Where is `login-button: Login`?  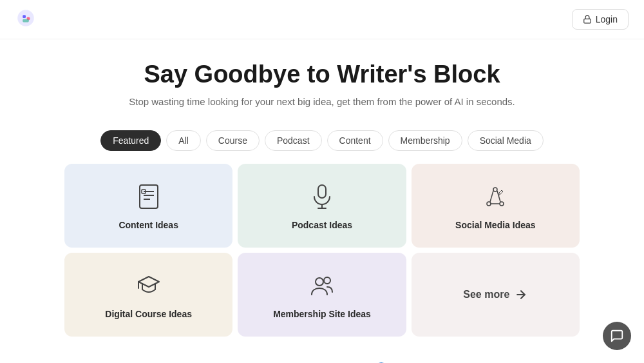
login-button: Login is located at coordinates (600, 19).